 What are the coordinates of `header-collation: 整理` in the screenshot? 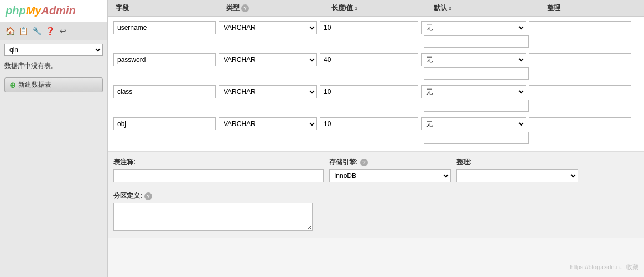 It's located at (594, 8).